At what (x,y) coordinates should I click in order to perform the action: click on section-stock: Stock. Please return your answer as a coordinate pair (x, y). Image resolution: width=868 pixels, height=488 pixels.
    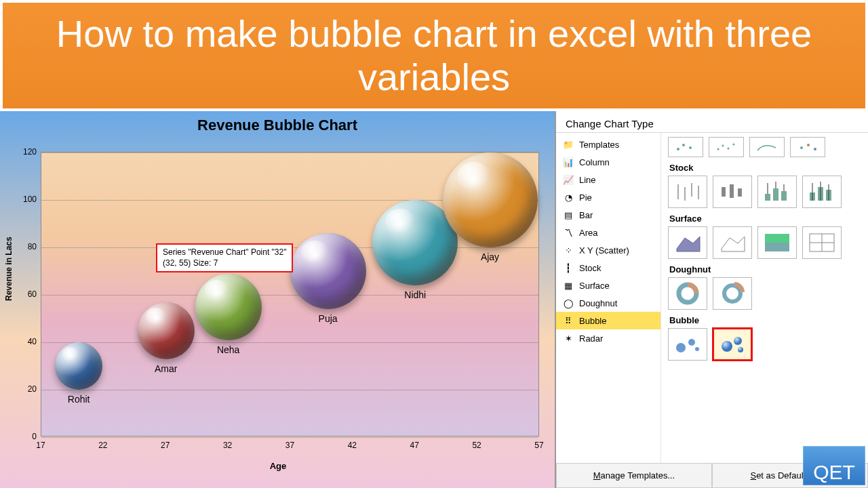
    Looking at the image, I should click on (765, 168).